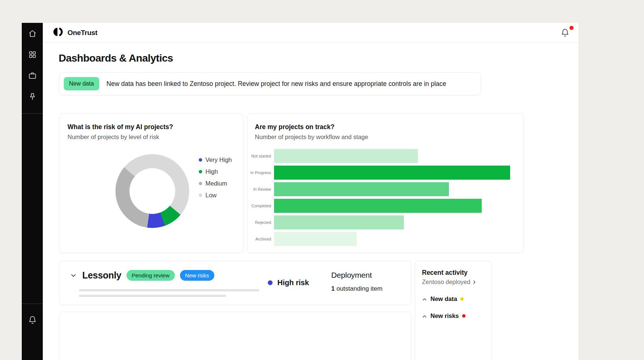 This screenshot has height=360, width=644. What do you see at coordinates (277, 84) in the screenshot?
I see `banner-message: New data has been linked to Zentoso proj…` at bounding box center [277, 84].